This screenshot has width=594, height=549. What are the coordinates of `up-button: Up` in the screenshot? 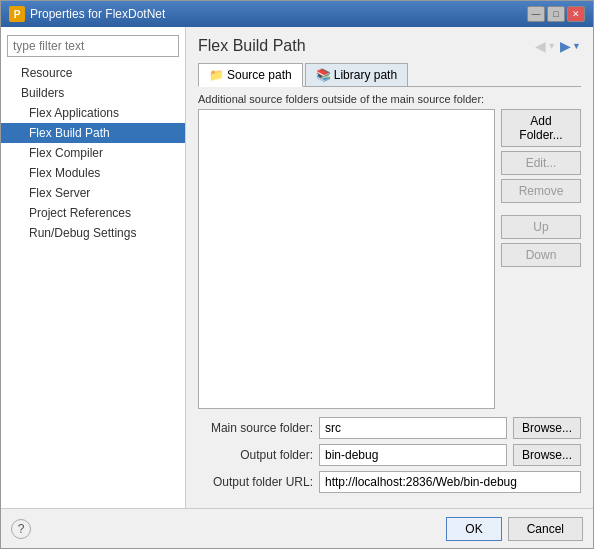 It's located at (541, 227).